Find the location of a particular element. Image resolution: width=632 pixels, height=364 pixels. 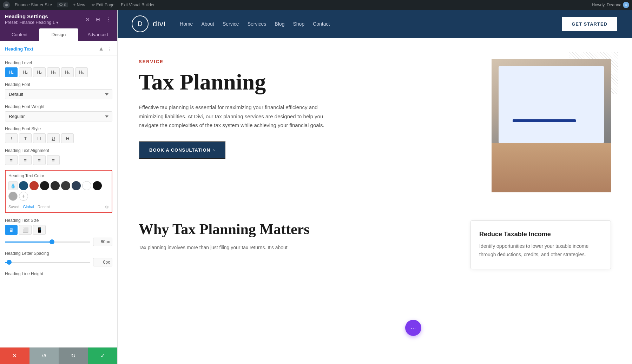

heading-letter-spacing-label: Heading Letter Spacing is located at coordinates (59, 253).